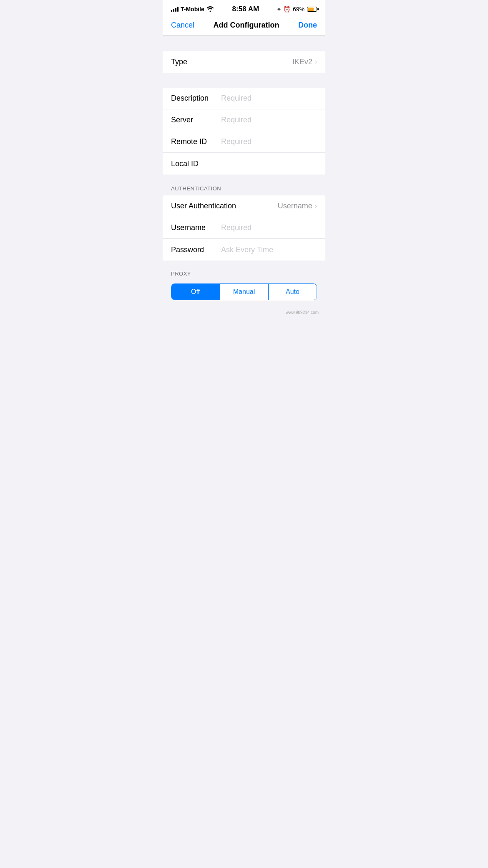  Describe the element at coordinates (196, 62) in the screenshot. I see `type-label: Type` at that location.